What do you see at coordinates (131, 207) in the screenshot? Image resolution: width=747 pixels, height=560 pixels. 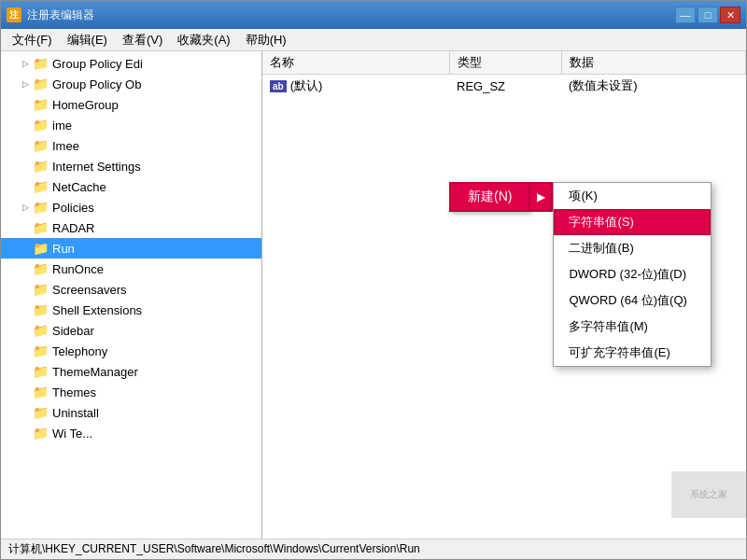 I see `tree-item: ▷📁Policies` at bounding box center [131, 207].